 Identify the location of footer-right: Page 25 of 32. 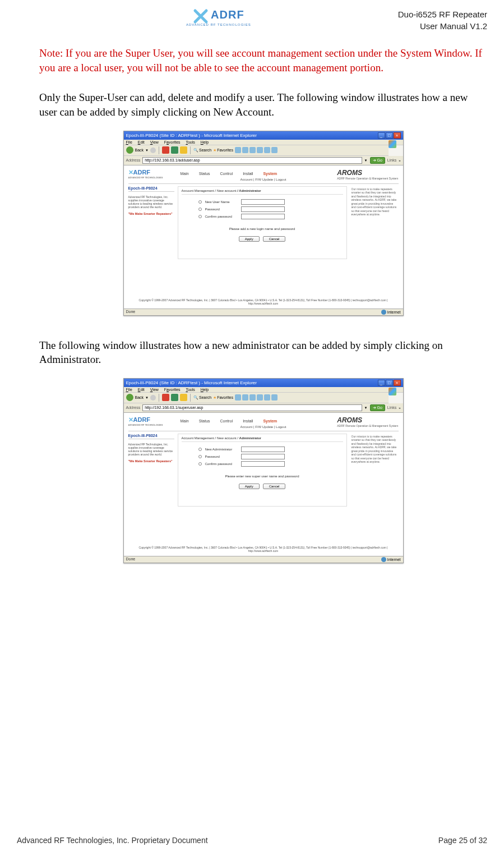
(463, 840).